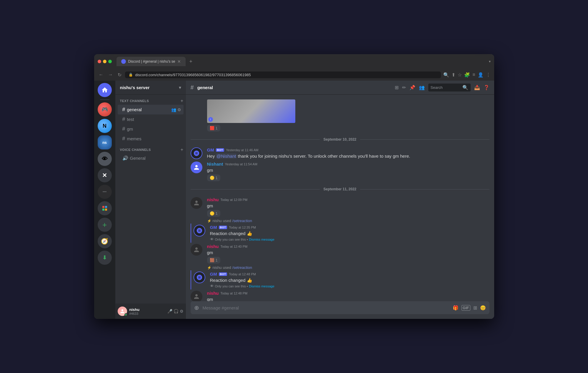 The height and width of the screenshot is (373, 588). What do you see at coordinates (135, 88) in the screenshot?
I see `server-name: nishu's server` at bounding box center [135, 88].